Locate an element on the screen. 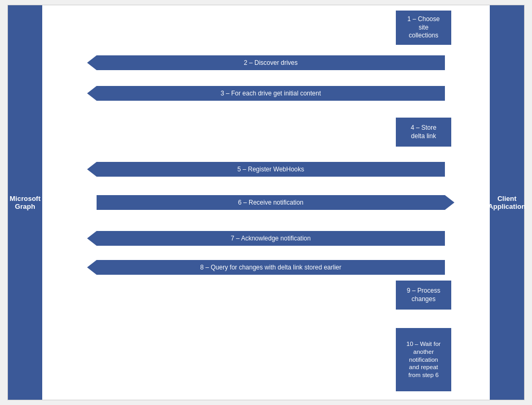  left-label: MicrosoftGraph is located at coordinates (25, 202).